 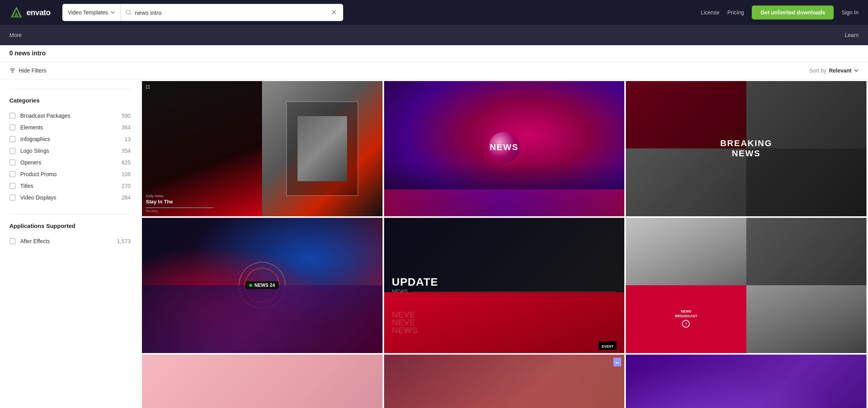 What do you see at coordinates (88, 12) in the screenshot?
I see `search-category-label: Video Templates` at bounding box center [88, 12].